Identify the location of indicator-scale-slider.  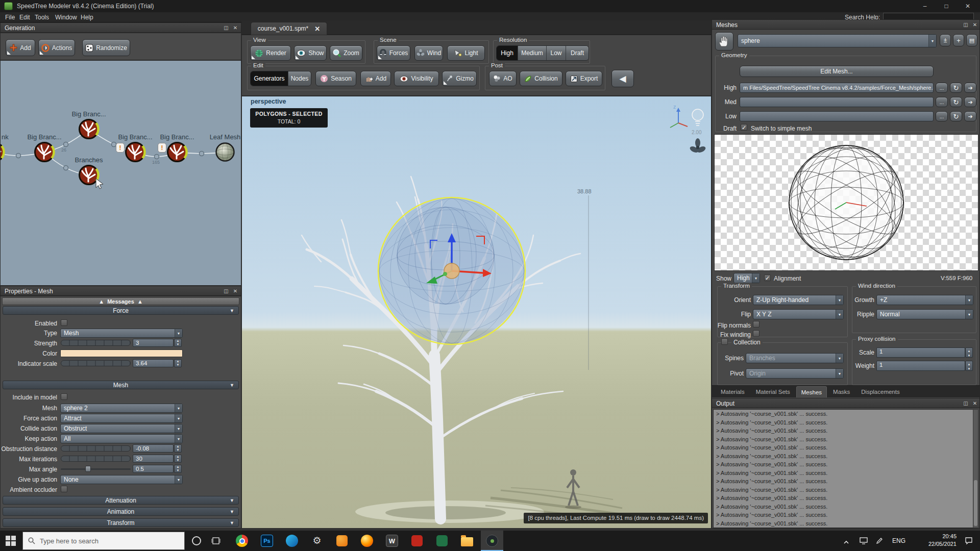
(96, 363).